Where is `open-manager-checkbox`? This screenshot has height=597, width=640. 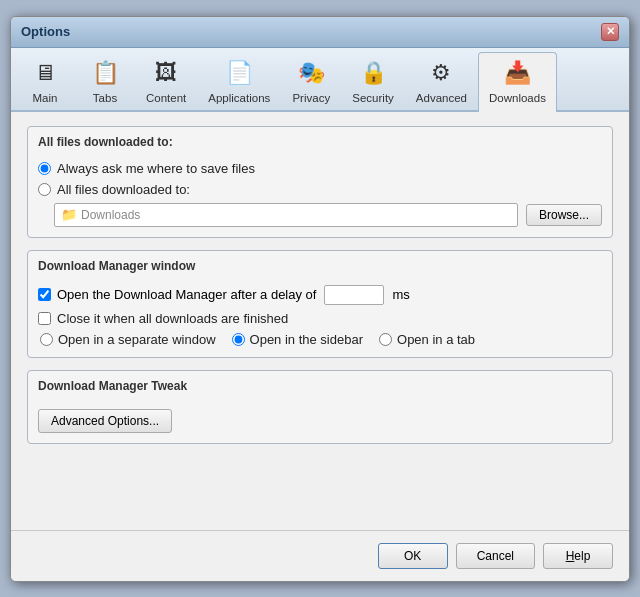
open-manager-checkbox is located at coordinates (44, 294).